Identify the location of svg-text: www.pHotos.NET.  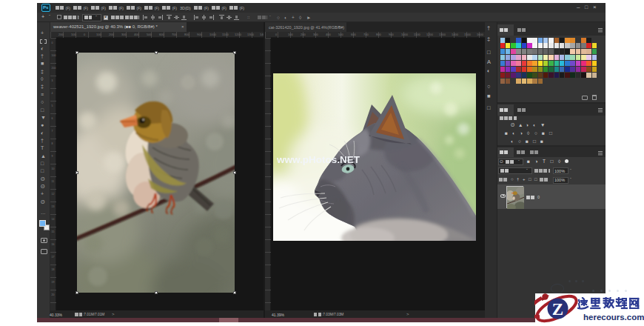
(318, 160).